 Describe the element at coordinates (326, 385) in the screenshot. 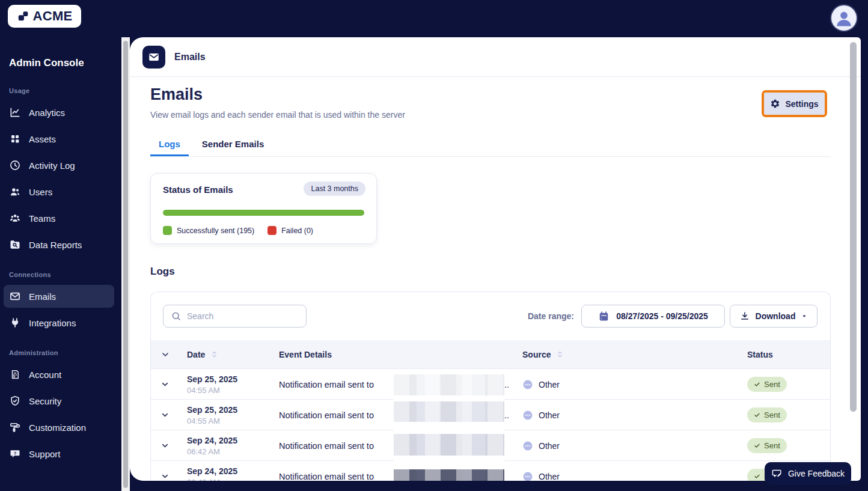

I see `event-details-cell: Notification email sent to` at that location.